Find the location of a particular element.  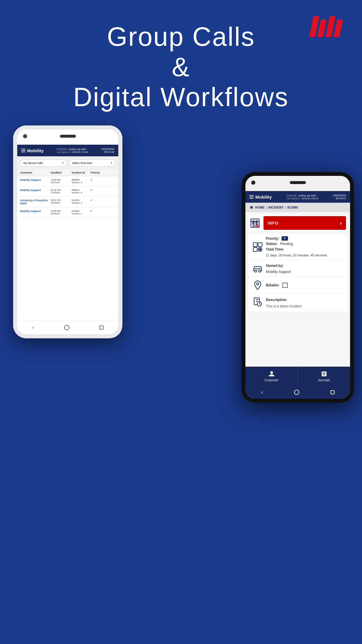

phone2-time: 08:18:47 is located at coordinates (339, 198).